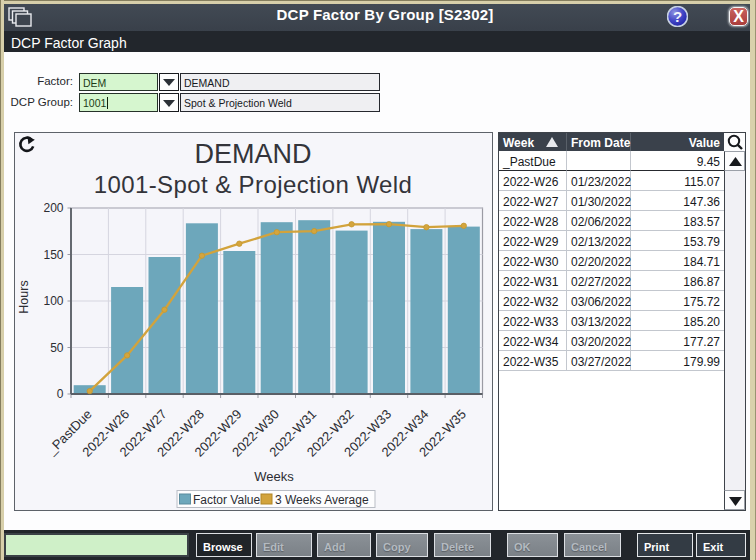  I want to click on svg-text: 100, so click(53, 301).